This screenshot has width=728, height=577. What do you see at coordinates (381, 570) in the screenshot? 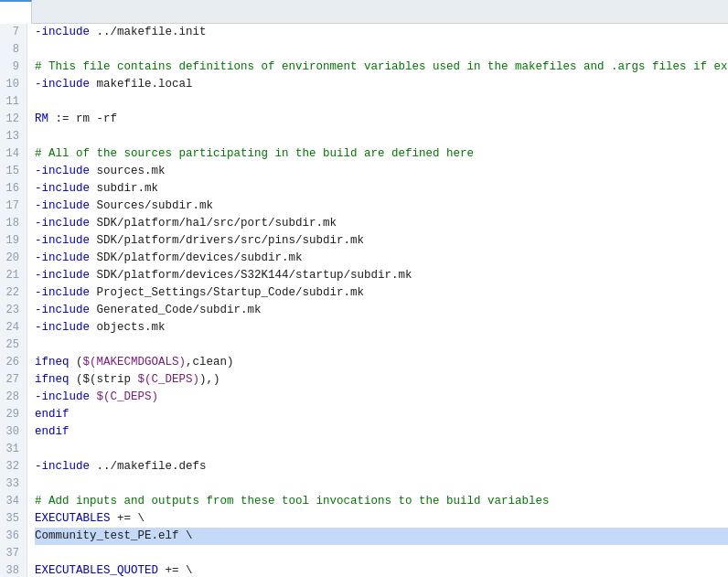
I see `code-line: EXECUTABLES_QUOTED += \` at bounding box center [381, 570].